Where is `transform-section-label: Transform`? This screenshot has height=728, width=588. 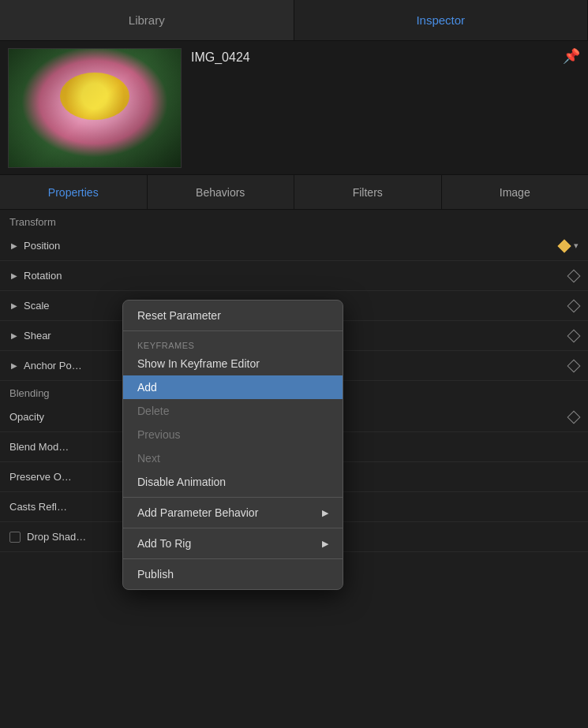
transform-section-label: Transform is located at coordinates (294, 221).